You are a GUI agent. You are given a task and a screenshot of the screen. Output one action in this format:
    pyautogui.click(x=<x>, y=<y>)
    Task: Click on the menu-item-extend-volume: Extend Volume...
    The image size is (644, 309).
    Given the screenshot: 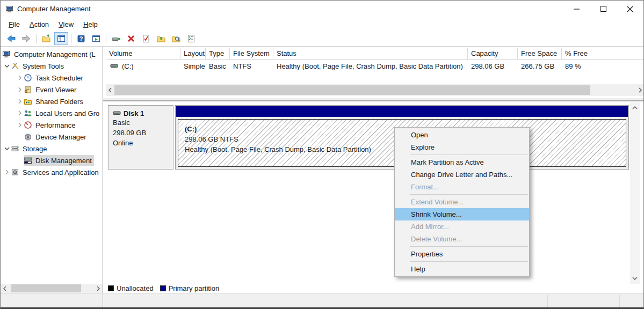 What is the action you would take?
    pyautogui.click(x=462, y=202)
    